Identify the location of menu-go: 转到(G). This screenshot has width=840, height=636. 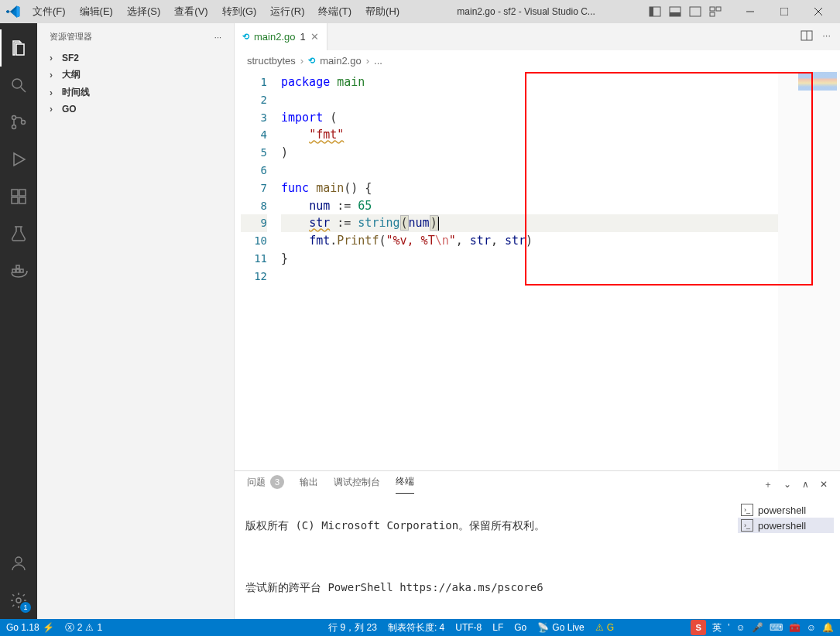
(240, 12).